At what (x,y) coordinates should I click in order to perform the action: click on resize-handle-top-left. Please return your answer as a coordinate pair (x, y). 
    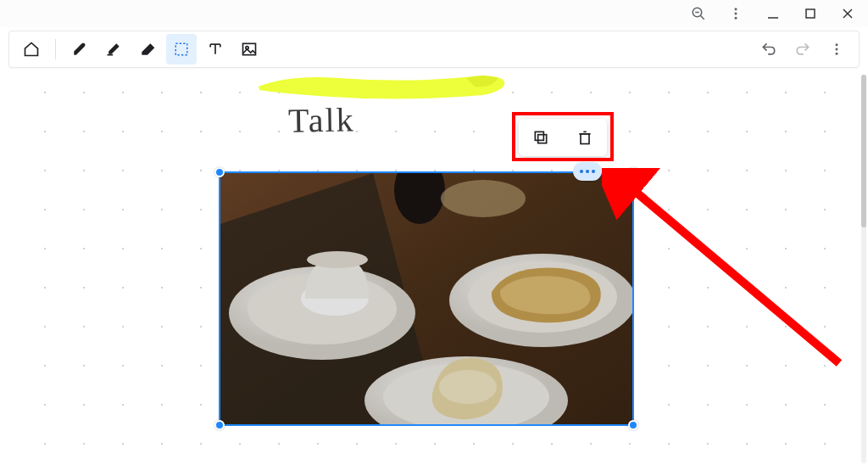
    Looking at the image, I should click on (220, 172).